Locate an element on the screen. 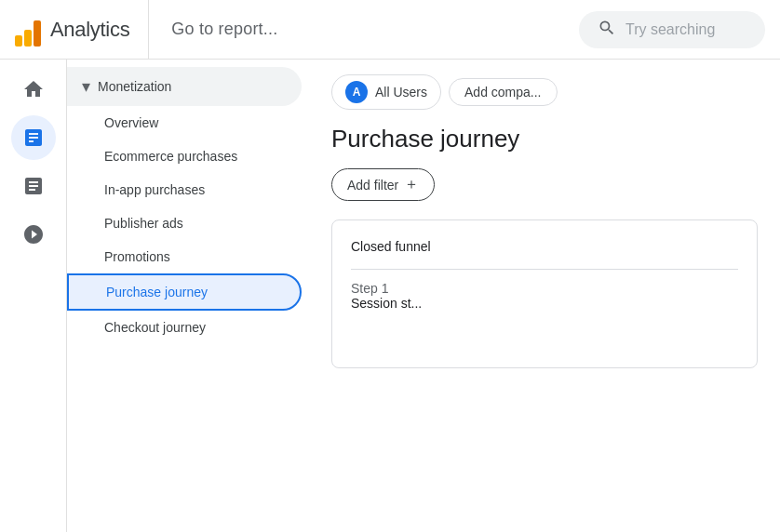 The width and height of the screenshot is (780, 532). page-title: Purchase journey is located at coordinates (545, 140).